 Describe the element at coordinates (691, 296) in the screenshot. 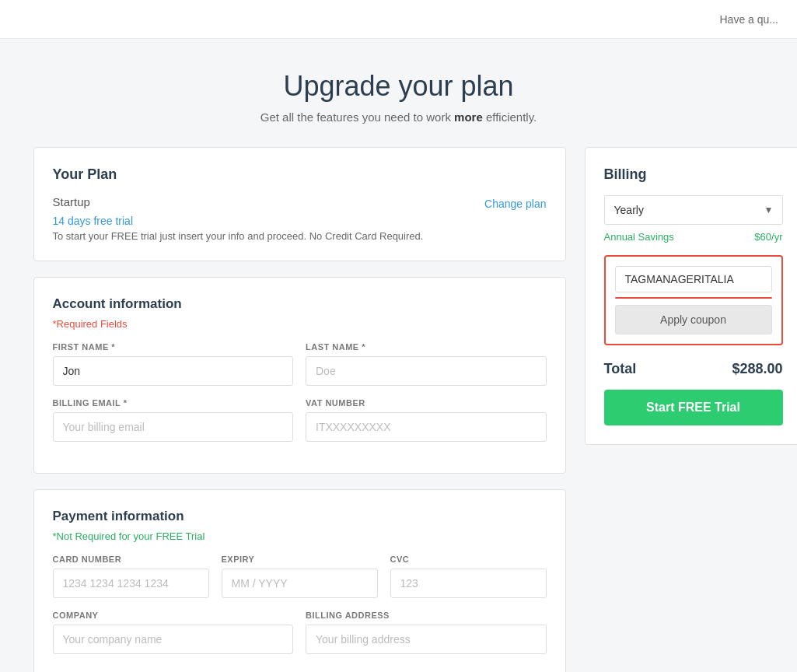

I see `billing-card: Billing Monthly Yearly ▼ Annual Savings …` at that location.